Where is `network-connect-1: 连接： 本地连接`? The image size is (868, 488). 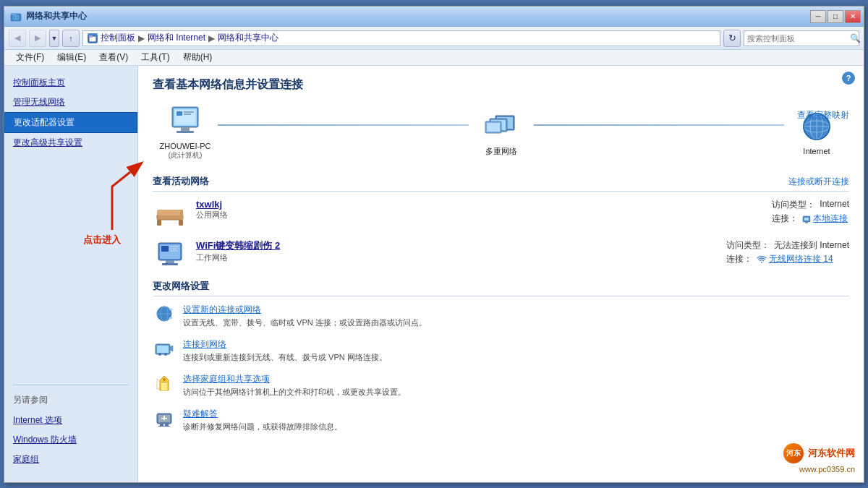 network-connect-1: 连接： 本地连接 is located at coordinates (810, 218).